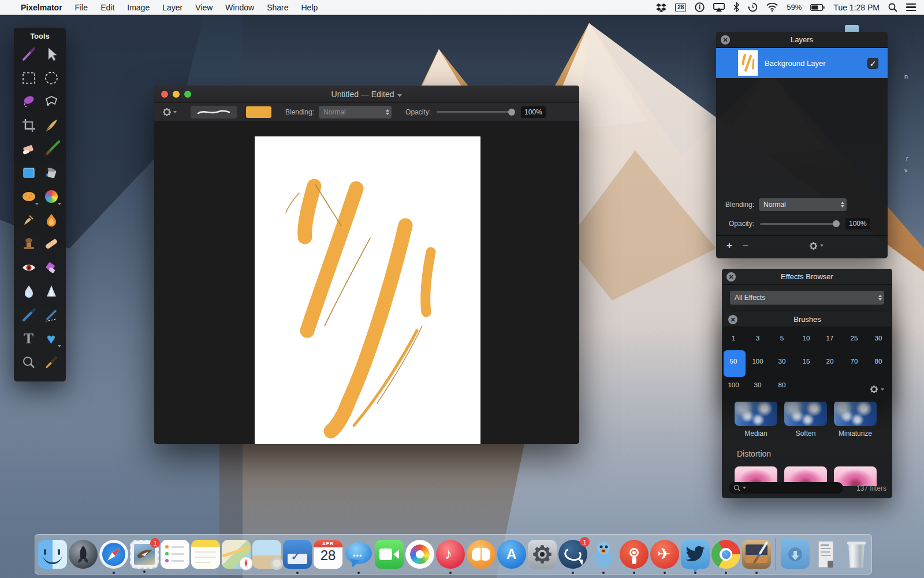 This screenshot has height=578, width=924. I want to click on dock-downloads-folder, so click(795, 554).